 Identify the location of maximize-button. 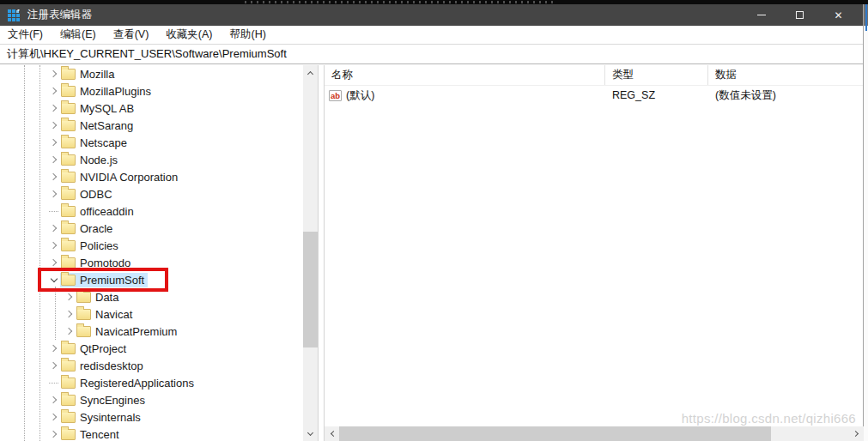
(800, 15).